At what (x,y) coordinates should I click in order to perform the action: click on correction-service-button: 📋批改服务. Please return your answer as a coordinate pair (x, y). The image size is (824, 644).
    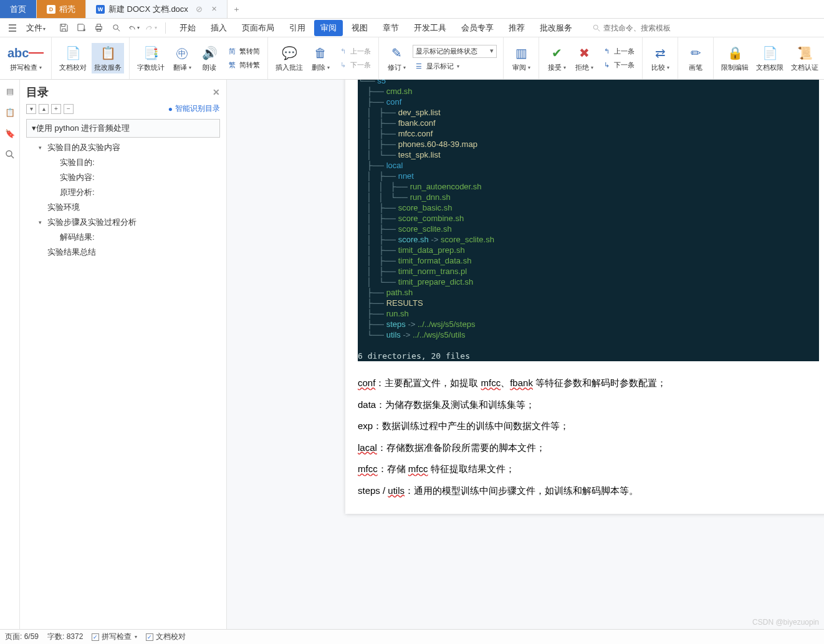
    Looking at the image, I should click on (108, 59).